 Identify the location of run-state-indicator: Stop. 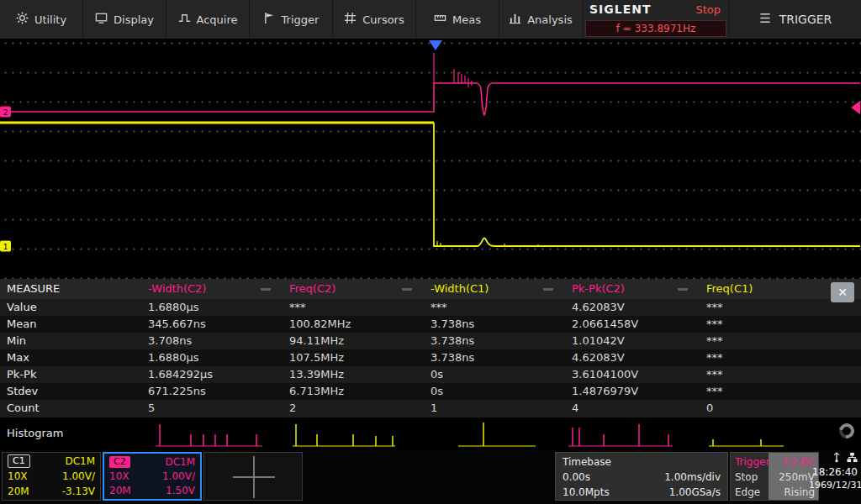
(708, 10).